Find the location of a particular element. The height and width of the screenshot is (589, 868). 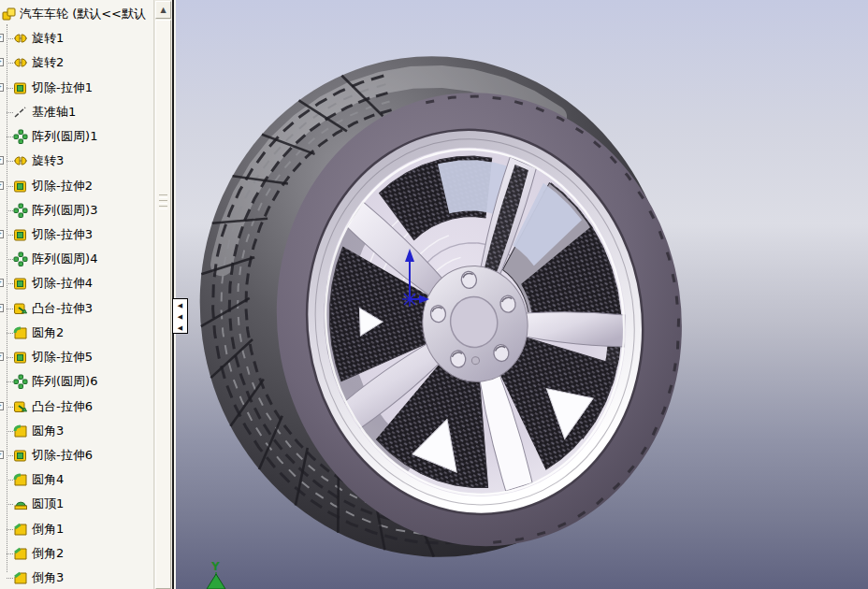

tree-item-label: 汽车车轮 (默认<<默认 is located at coordinates (82, 14).